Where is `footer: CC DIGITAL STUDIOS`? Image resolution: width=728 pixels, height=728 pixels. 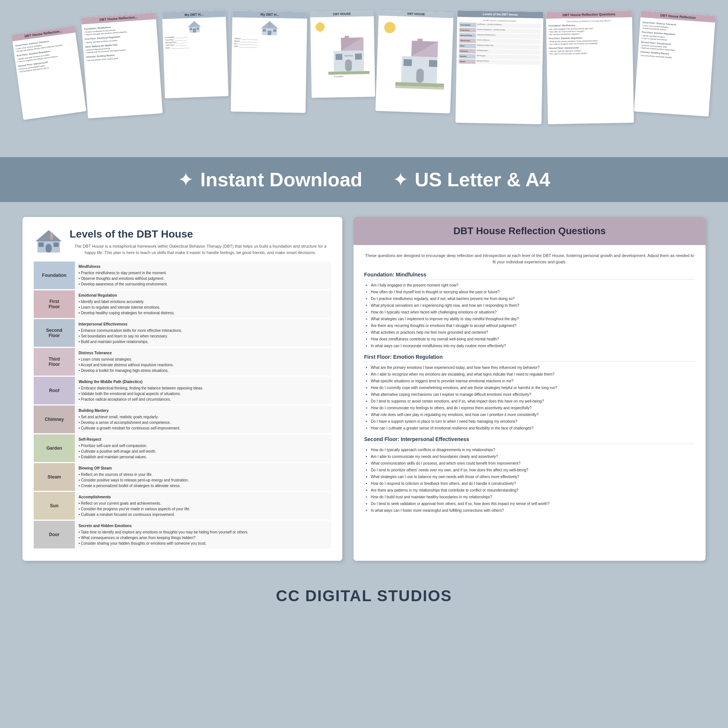
footer: CC DIGITAL STUDIOS is located at coordinates (364, 596).